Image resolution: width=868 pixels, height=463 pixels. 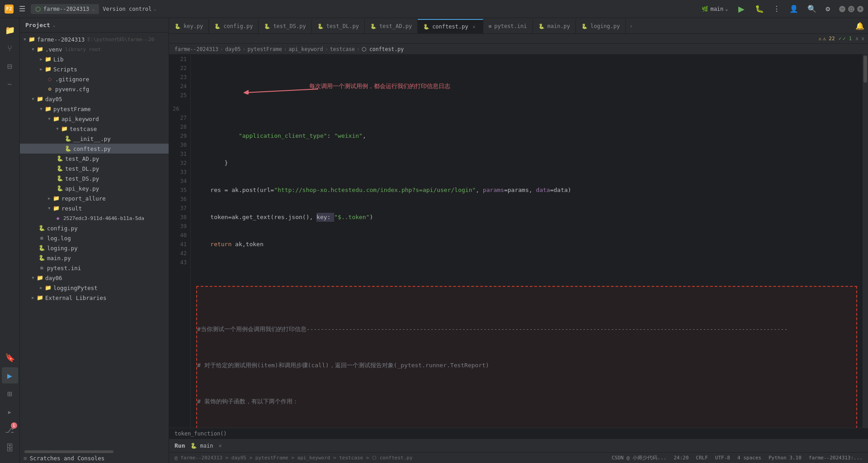 I want to click on run-button: ▶, so click(x=741, y=9).